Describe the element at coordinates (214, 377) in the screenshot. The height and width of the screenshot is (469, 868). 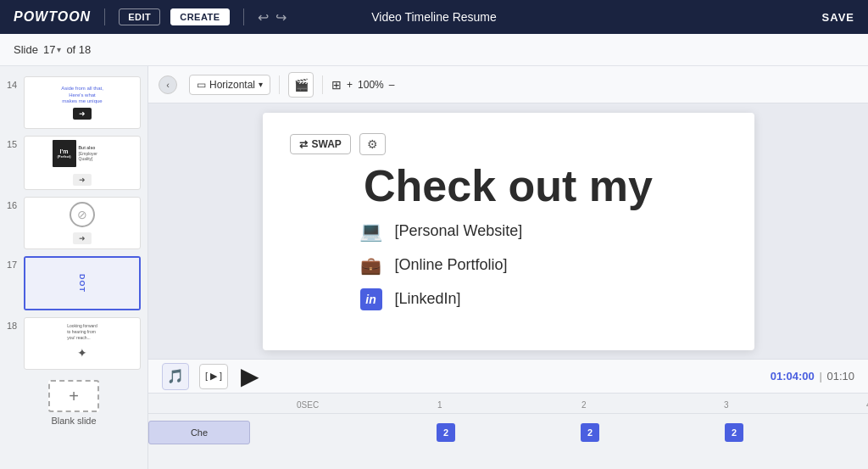
I see `preview-play-icon: [ ▶ ]` at that location.